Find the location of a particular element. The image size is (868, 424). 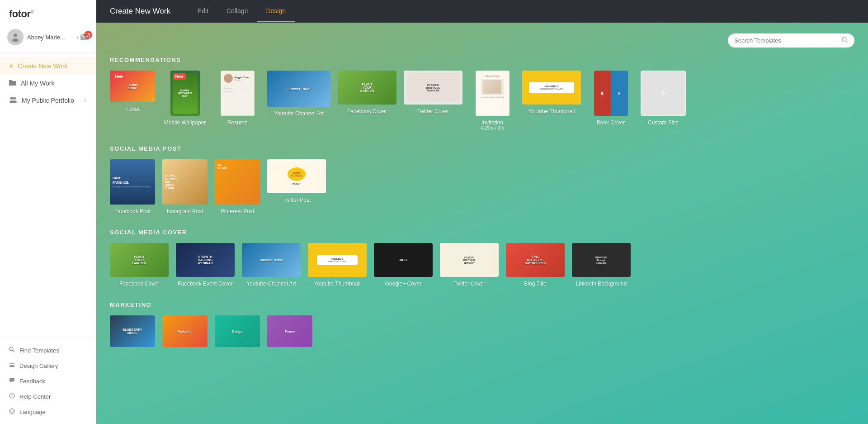

book-cover-thumb: E A is located at coordinates (611, 93).